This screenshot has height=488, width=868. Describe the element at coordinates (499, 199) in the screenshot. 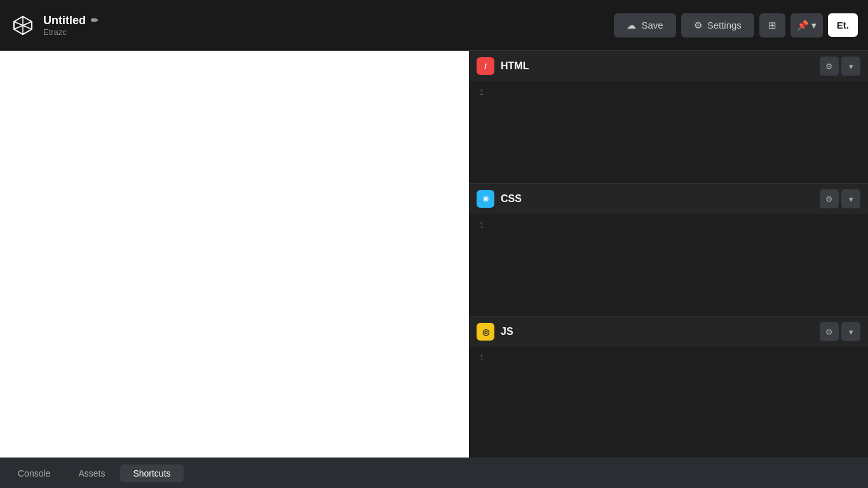

I see `css-title: ✳ CSS` at that location.